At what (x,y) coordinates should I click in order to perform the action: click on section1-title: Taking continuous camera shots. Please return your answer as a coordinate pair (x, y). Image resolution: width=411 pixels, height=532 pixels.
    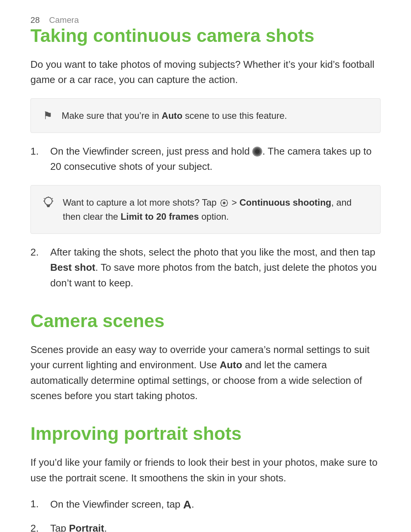
    Looking at the image, I should click on (206, 36).